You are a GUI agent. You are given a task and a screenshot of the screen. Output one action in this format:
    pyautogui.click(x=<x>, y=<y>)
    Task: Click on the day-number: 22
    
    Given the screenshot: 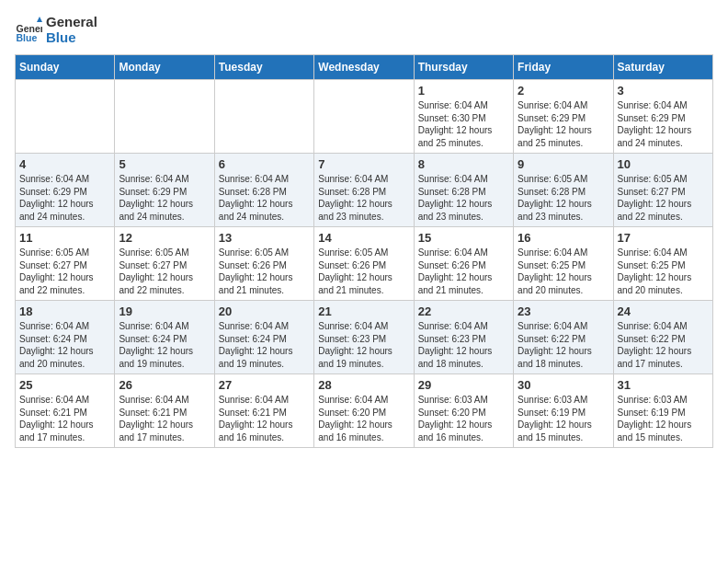 What is the action you would take?
    pyautogui.click(x=463, y=311)
    